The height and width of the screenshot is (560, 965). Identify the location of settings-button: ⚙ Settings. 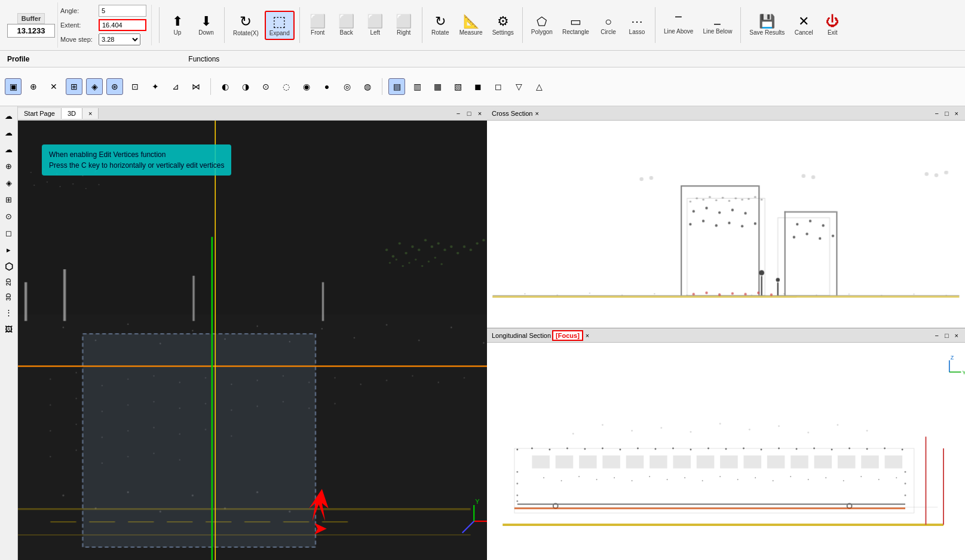
(503, 25).